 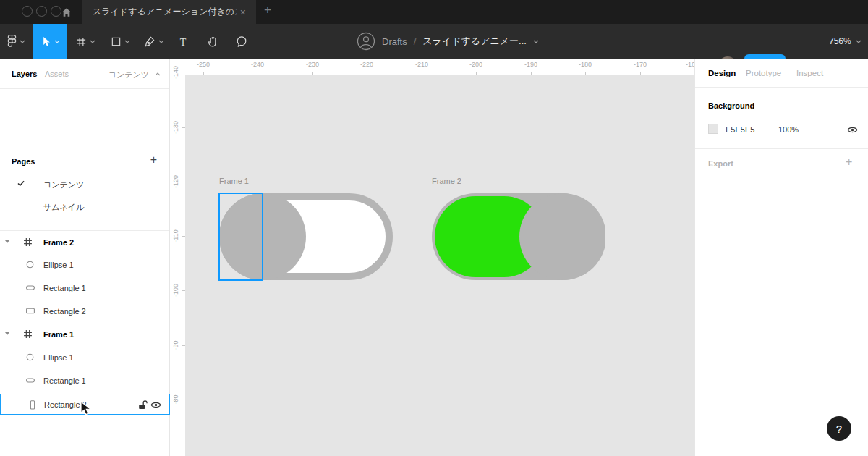 I want to click on layer-label: Frame 1, so click(x=59, y=334).